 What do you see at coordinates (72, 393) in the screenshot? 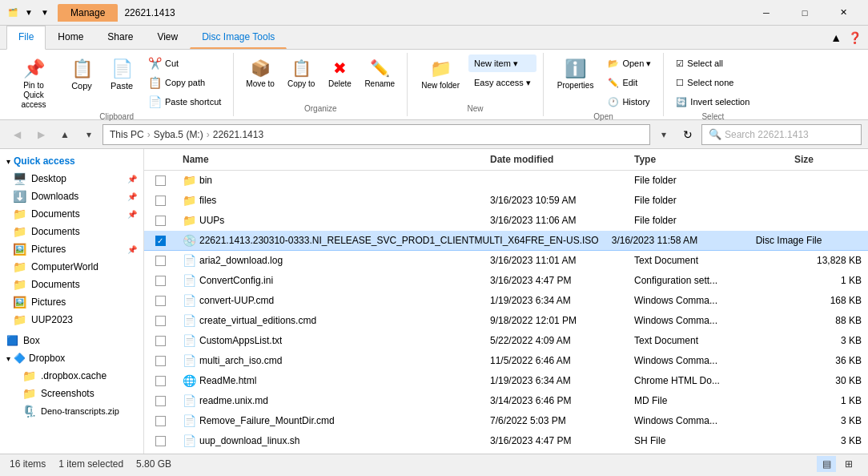
I see `sidebar-item-screenshots: 📁 Screenshots` at bounding box center [72, 393].